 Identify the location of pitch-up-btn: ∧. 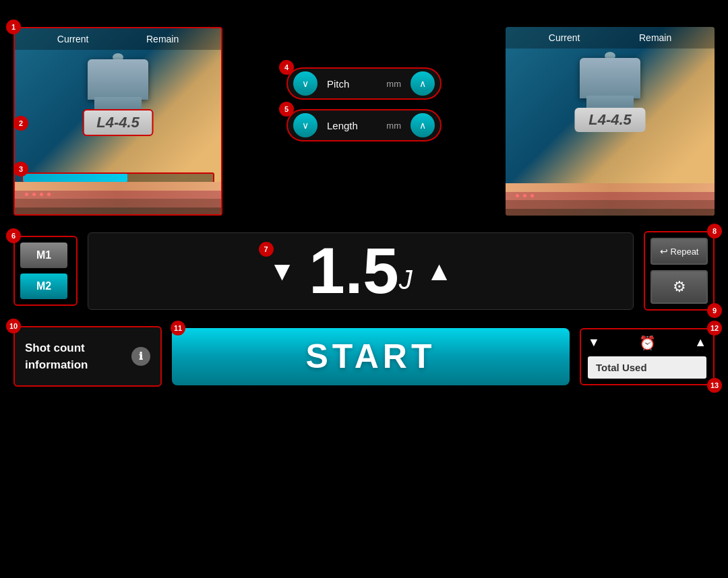
(423, 84).